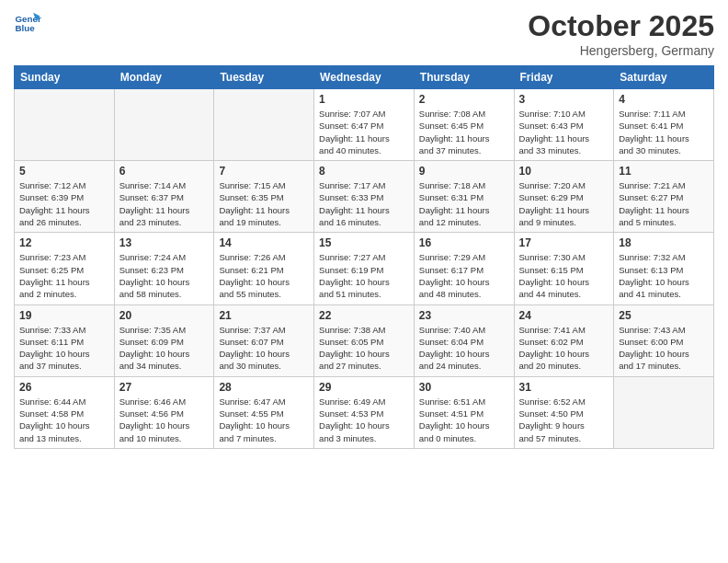 The width and height of the screenshot is (728, 563). What do you see at coordinates (621, 26) in the screenshot?
I see `month-title: October 2025` at bounding box center [621, 26].